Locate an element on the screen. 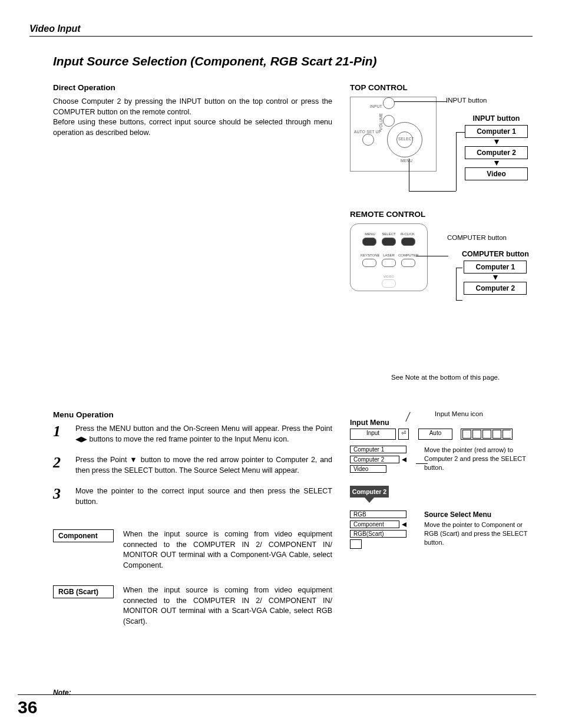 The width and height of the screenshot is (562, 728). menu-diagram: Input Menu icon Input Menu Input ⏎ Auto … is located at coordinates (441, 526).